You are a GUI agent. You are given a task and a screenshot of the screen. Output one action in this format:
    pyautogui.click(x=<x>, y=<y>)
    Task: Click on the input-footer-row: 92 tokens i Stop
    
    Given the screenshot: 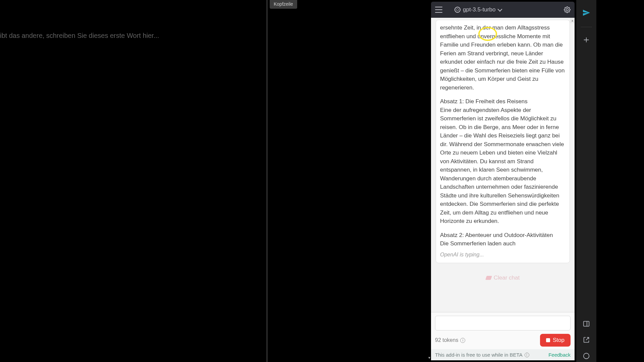 What is the action you would take?
    pyautogui.click(x=503, y=340)
    